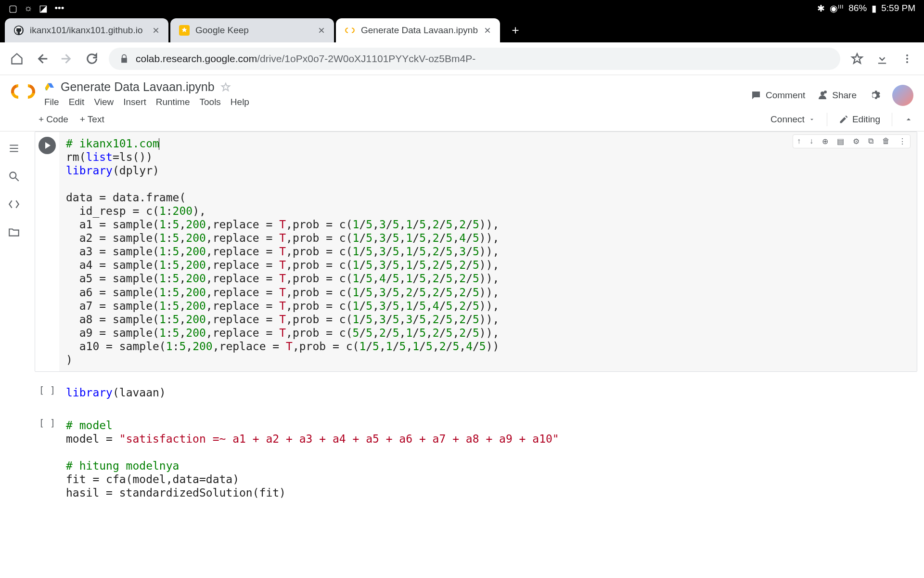  Describe the element at coordinates (886, 142) in the screenshot. I see `delete-cell-icon: 🗑` at that location.